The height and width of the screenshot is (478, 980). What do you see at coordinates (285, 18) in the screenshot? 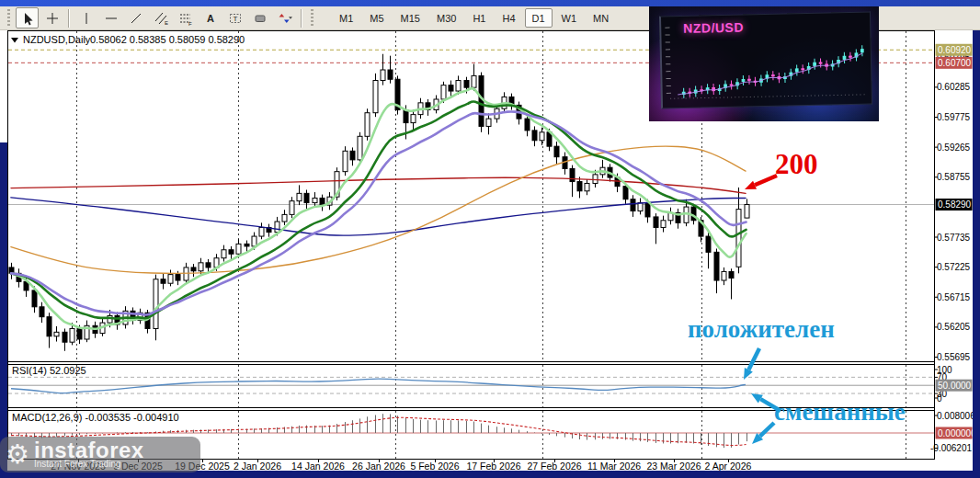
I see `arrows-icon` at bounding box center [285, 18].